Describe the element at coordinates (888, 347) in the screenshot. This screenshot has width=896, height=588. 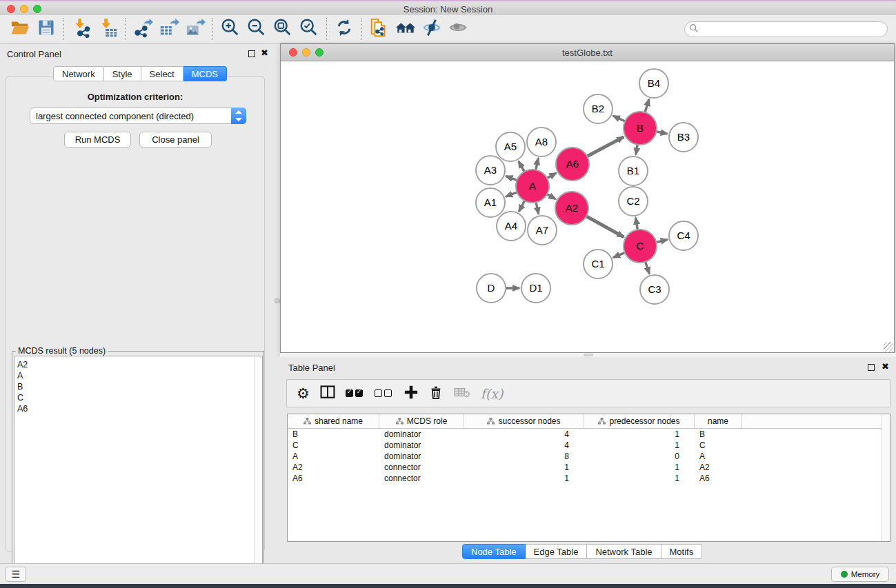
I see `window-resize-grip` at that location.